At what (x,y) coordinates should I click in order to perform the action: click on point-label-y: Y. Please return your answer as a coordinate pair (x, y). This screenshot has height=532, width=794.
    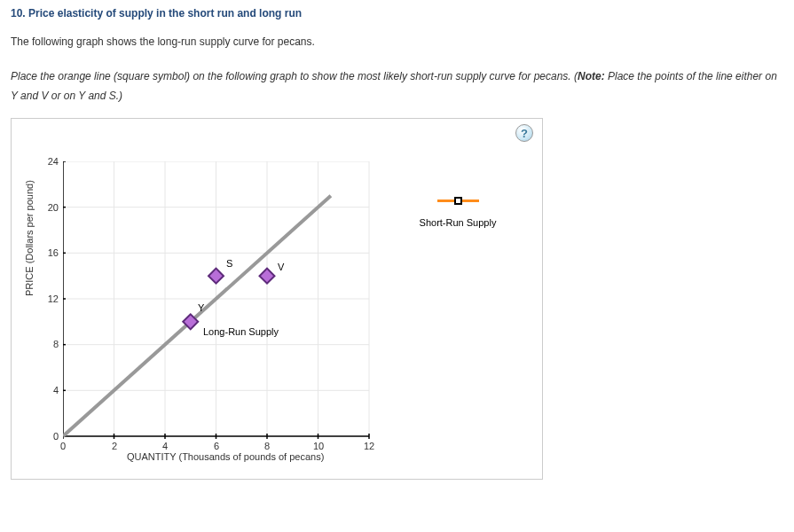
    Looking at the image, I should click on (200, 308).